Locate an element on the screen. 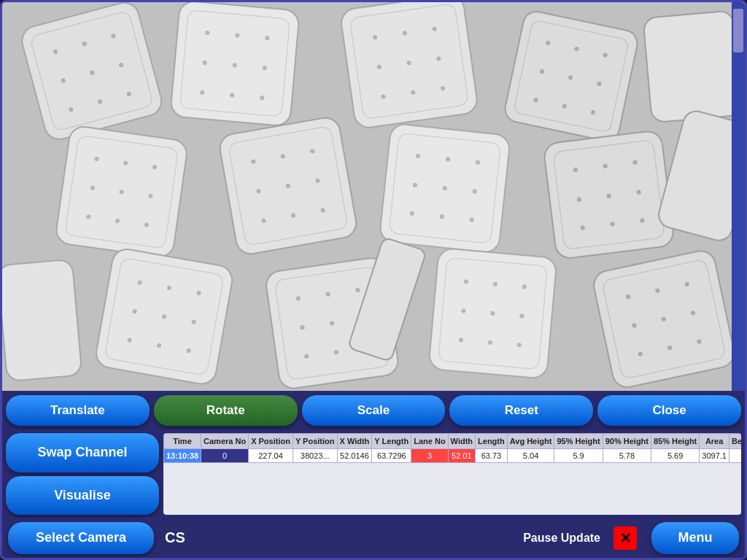 The width and height of the screenshot is (747, 560). col-x-width: X Width is located at coordinates (355, 442).